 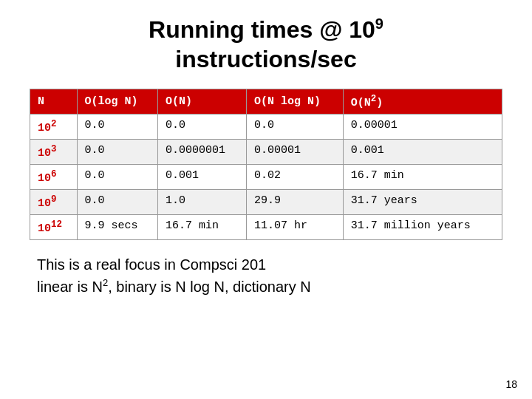 I want to click on table-row-4-col-3: 11.07 hr, so click(x=296, y=228).